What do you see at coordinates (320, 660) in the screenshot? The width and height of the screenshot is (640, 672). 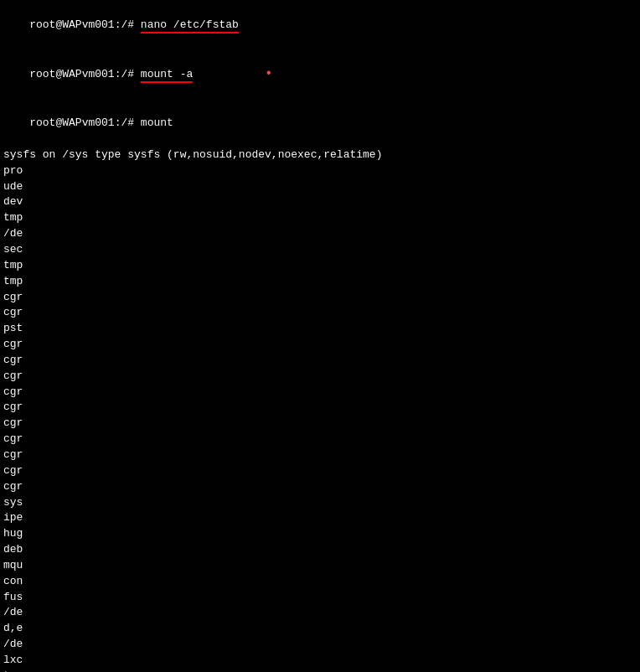 I see `output-lxc: lxc` at bounding box center [320, 660].